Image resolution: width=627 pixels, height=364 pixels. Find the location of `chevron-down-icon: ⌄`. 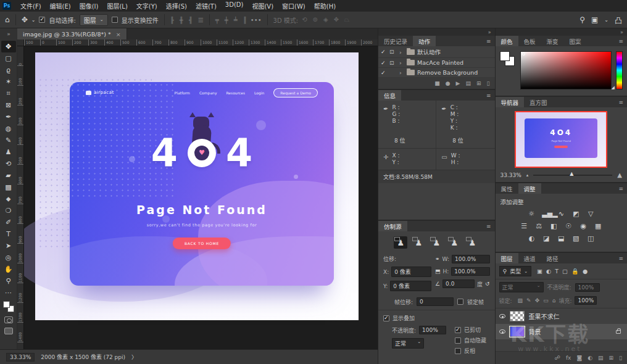

chevron-down-icon: ⌄ is located at coordinates (606, 20).